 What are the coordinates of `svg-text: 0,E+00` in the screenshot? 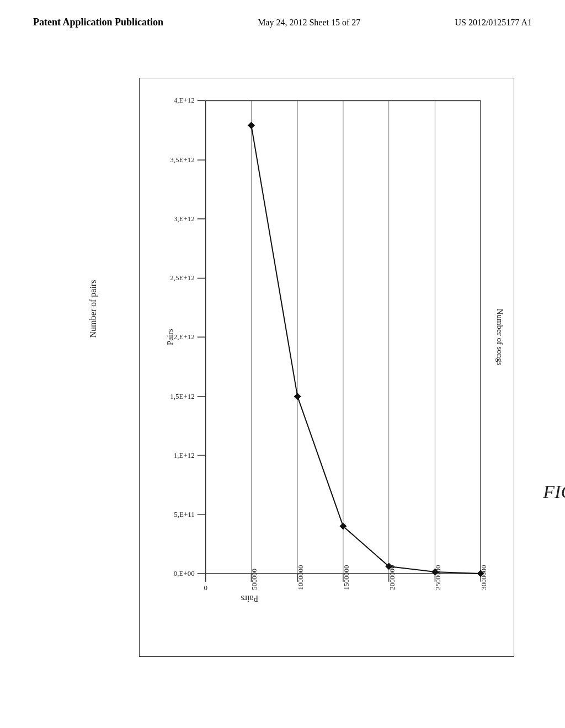 It's located at (184, 574).